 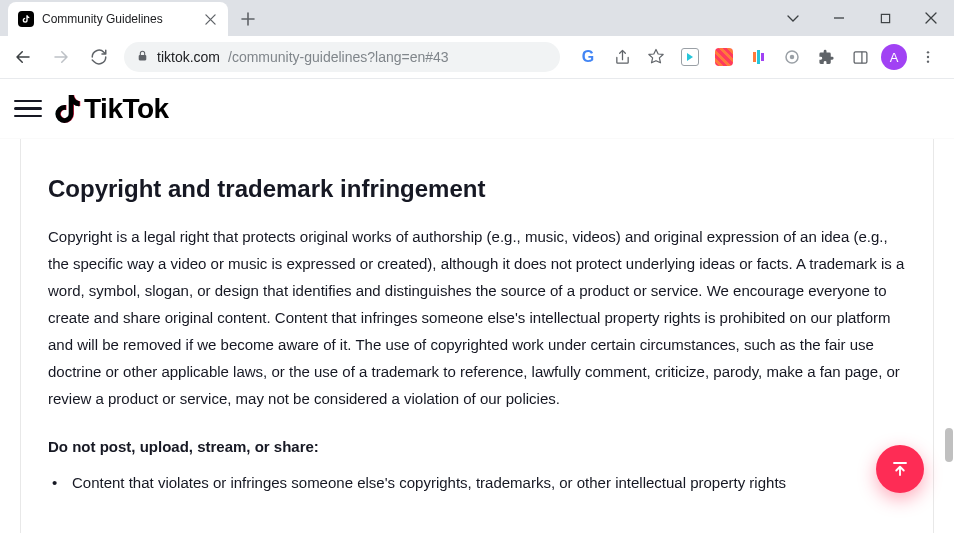 I want to click on window-controls, so click(x=862, y=18).